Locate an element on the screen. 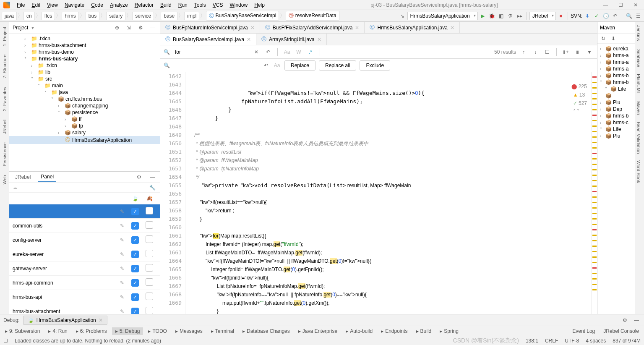 The image size is (644, 345). bottom-tool: Event Log is located at coordinates (584, 331).